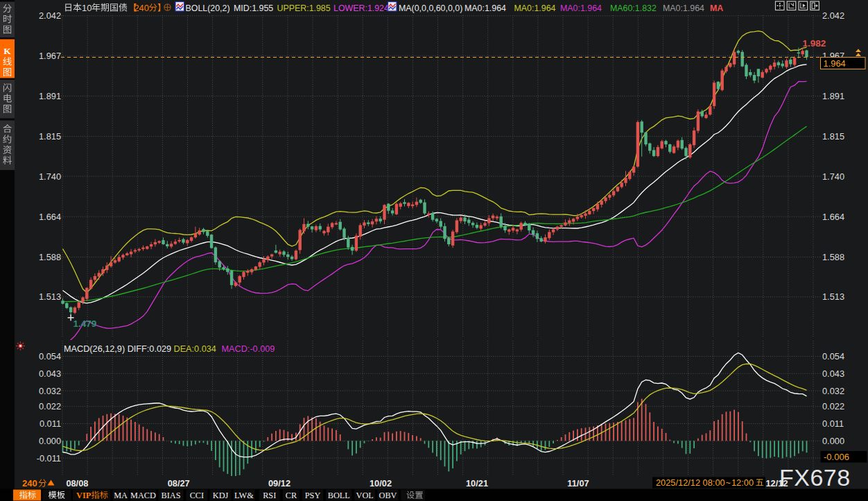 This screenshot has height=501, width=868. I want to click on svg-text: 09/12, so click(279, 483).